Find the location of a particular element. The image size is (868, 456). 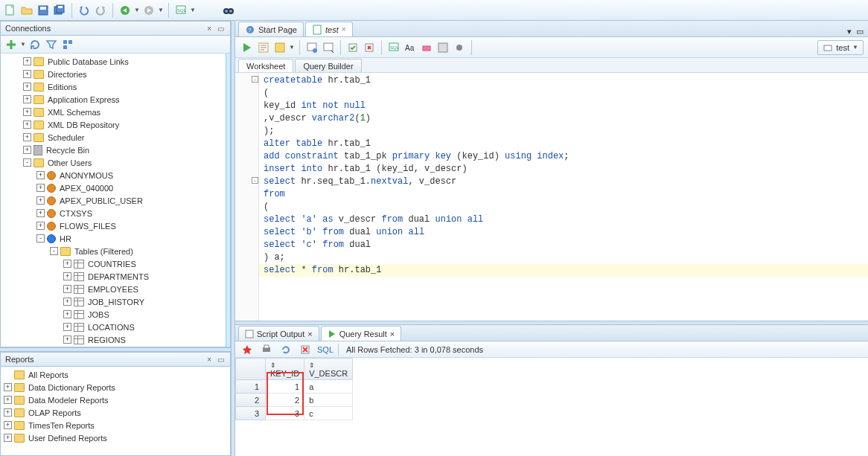

filter-tree-button is located at coordinates (51, 45).